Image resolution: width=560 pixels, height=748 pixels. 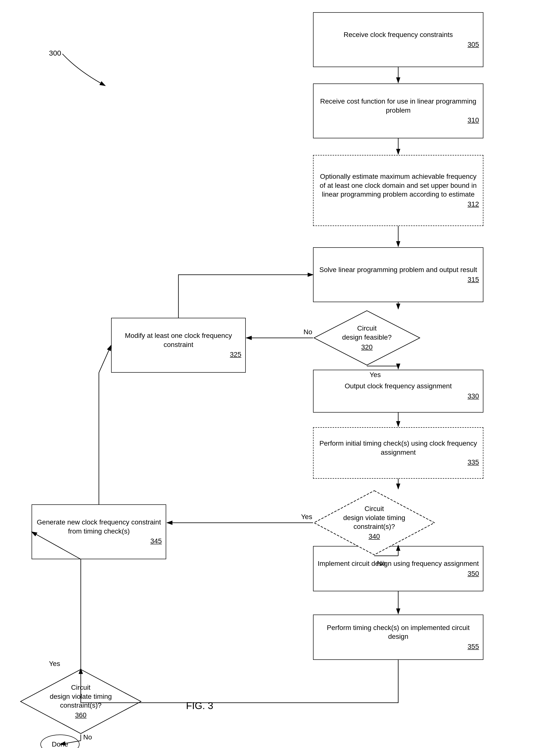 I want to click on diamond-360-line2: design violate timing, so click(x=81, y=697).